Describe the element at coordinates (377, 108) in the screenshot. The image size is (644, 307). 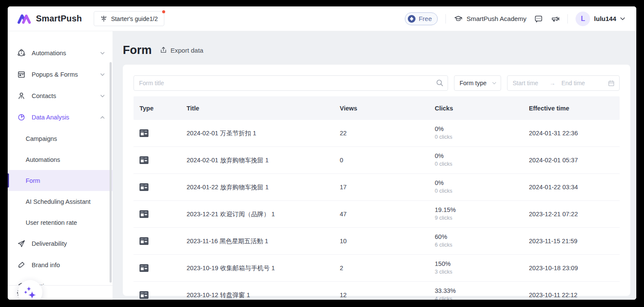
I see `table-header: Type Title Views Clicks Effective time` at that location.